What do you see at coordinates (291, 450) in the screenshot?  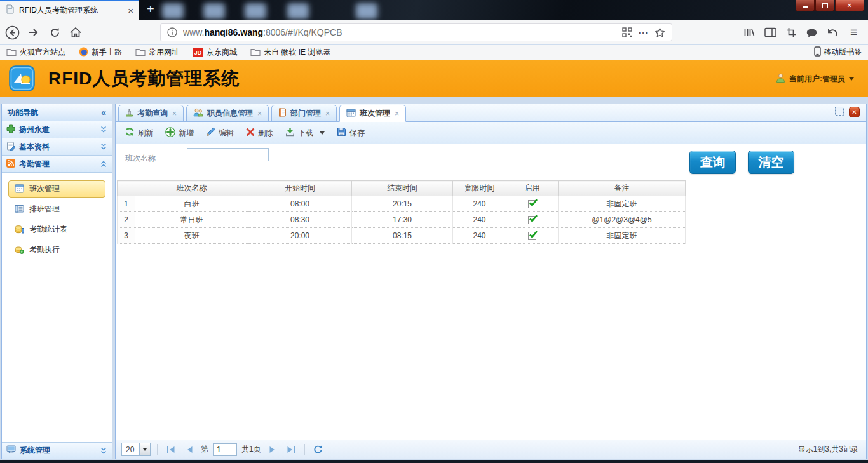 I see `last-page-button` at bounding box center [291, 450].